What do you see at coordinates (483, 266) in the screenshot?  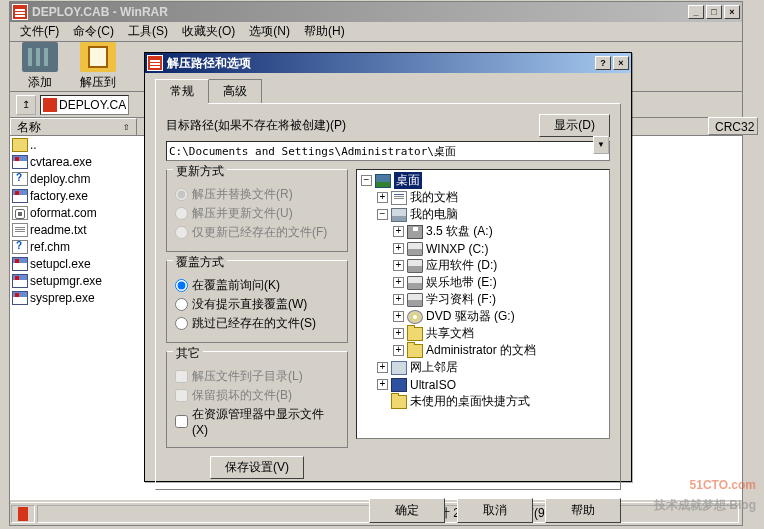 I see `tree-drive-d: +应用软件 (D:)` at bounding box center [483, 266].